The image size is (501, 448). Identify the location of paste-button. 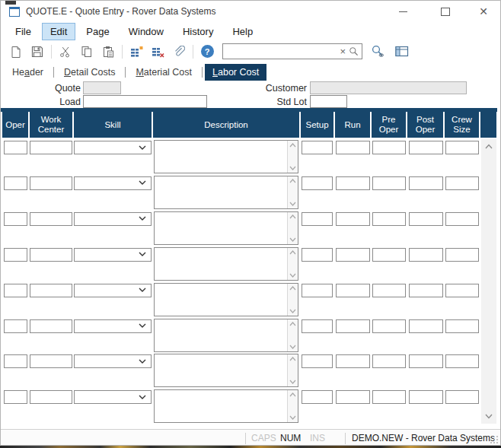
(108, 52).